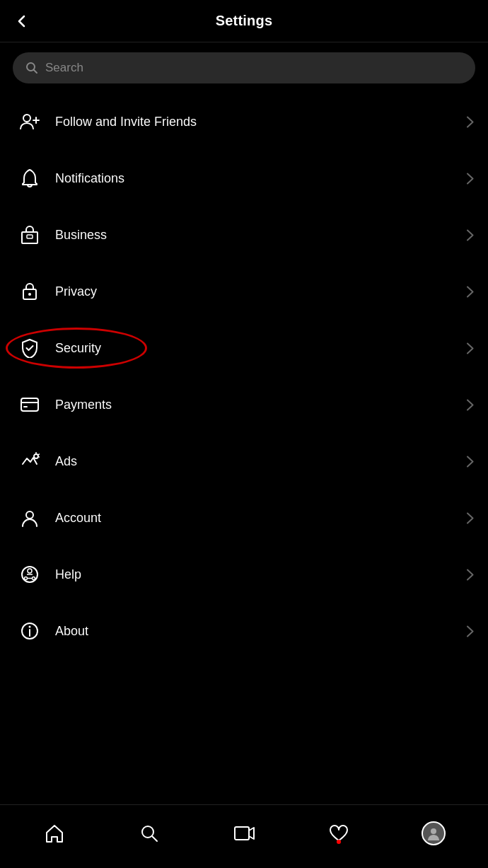 The width and height of the screenshot is (488, 868). I want to click on menu-item-help: Help, so click(244, 574).